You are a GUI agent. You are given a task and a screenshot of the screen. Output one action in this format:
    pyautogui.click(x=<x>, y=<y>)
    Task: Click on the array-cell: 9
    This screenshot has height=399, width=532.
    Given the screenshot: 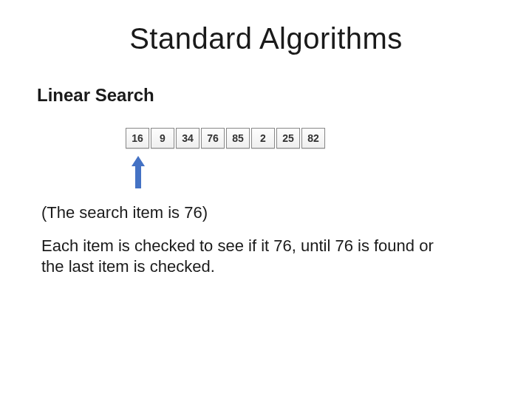 What is the action you would take?
    pyautogui.click(x=163, y=138)
    